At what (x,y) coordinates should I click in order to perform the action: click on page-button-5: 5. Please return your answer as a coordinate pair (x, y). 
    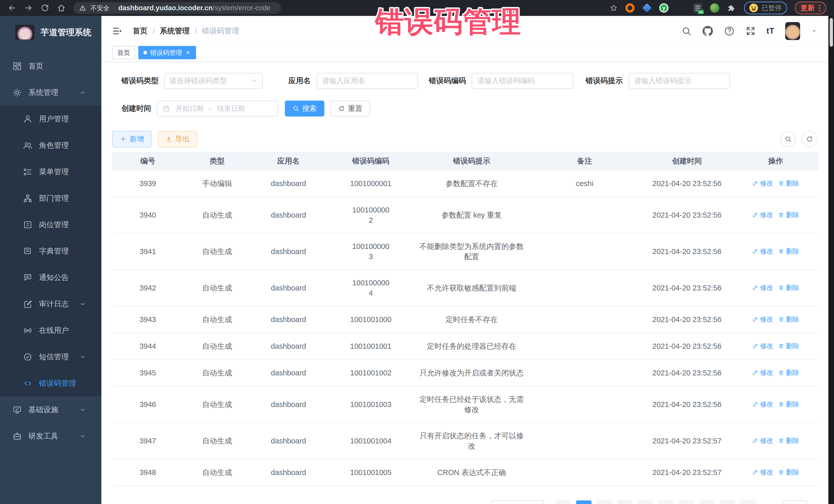
    Looking at the image, I should click on (666, 502).